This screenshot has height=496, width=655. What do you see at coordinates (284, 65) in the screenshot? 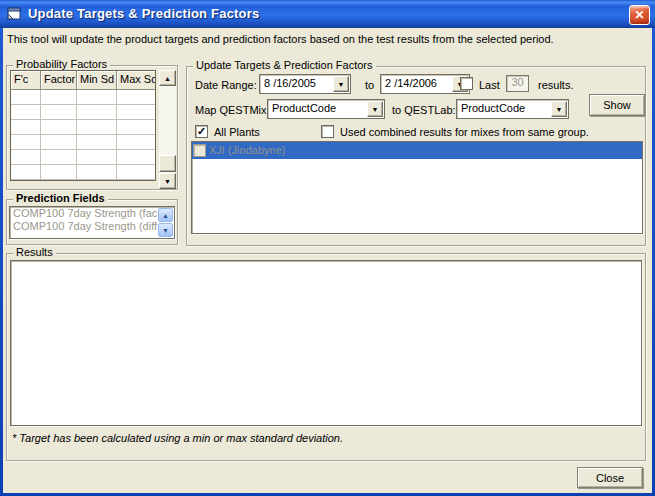
I see `update-targets-legend: Update Targets & Prediction Factors` at bounding box center [284, 65].